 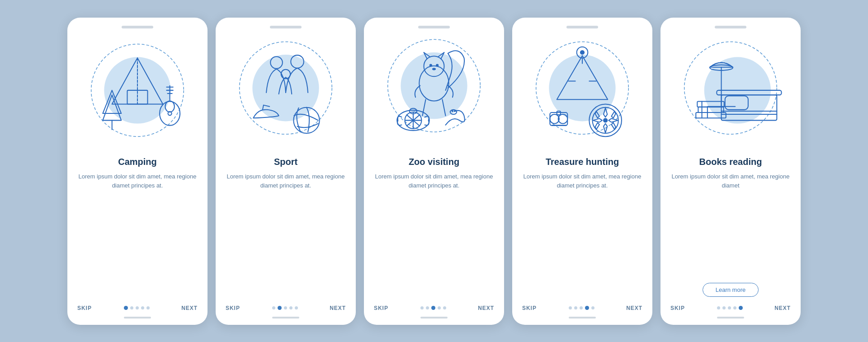 I want to click on card-title: Zoo visiting, so click(x=434, y=162).